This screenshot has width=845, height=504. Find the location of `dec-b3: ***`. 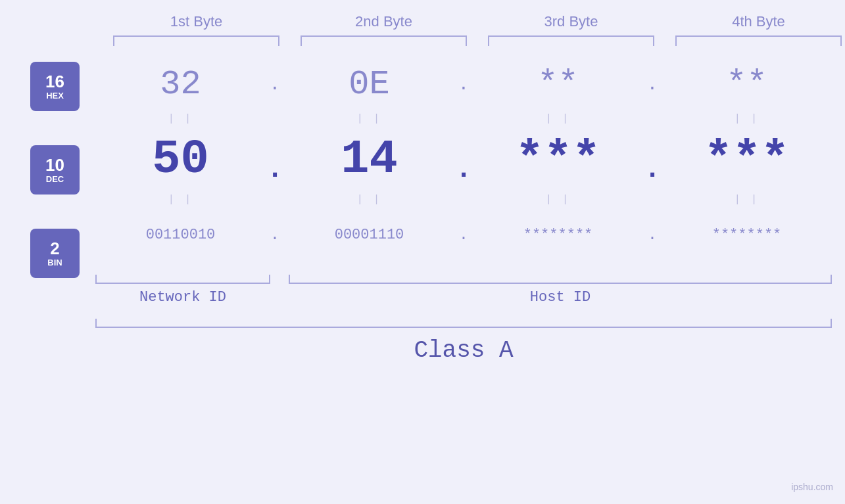

dec-b3: *** is located at coordinates (558, 160).